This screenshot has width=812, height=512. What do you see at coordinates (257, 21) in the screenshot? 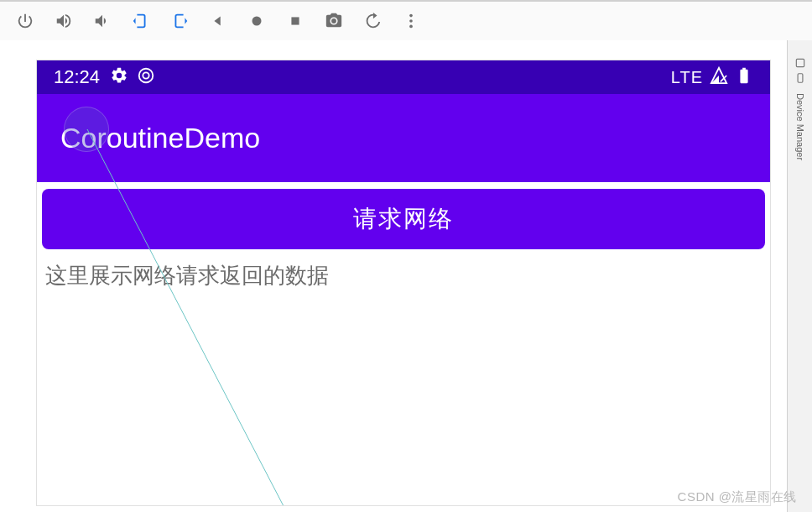
I see `record-icon` at bounding box center [257, 21].